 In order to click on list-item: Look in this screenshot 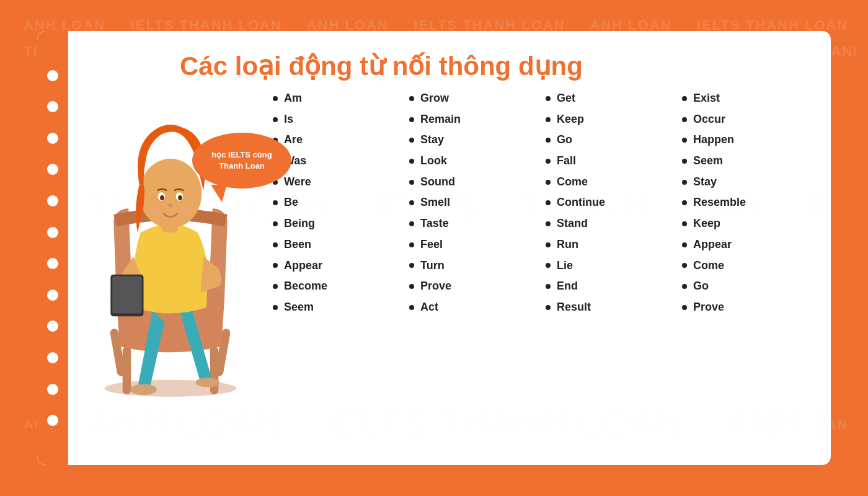, I will do `click(471, 161)`.